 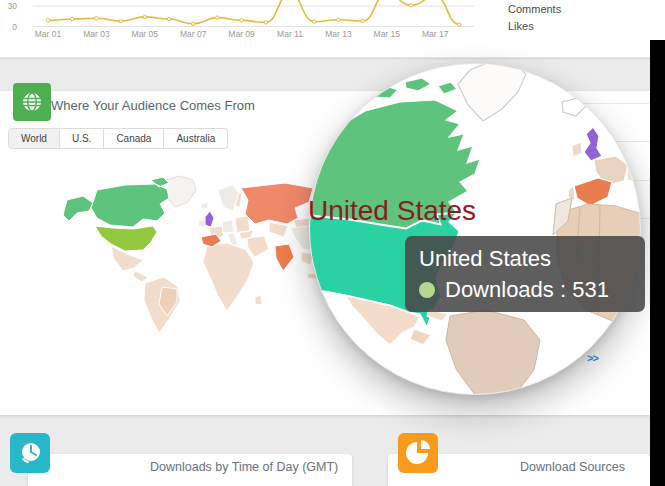 I want to click on map-tooltip: United States Downloads : 531, so click(x=525, y=274).